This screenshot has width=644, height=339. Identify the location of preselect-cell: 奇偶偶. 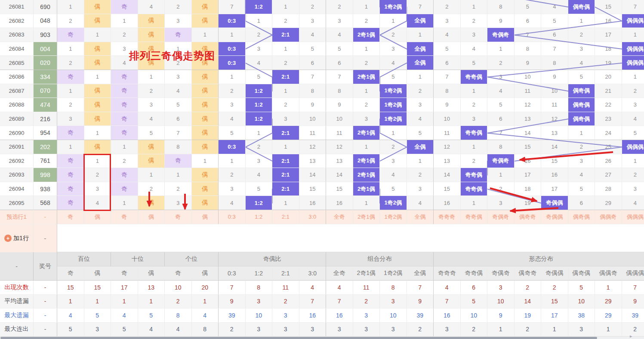
(555, 217).